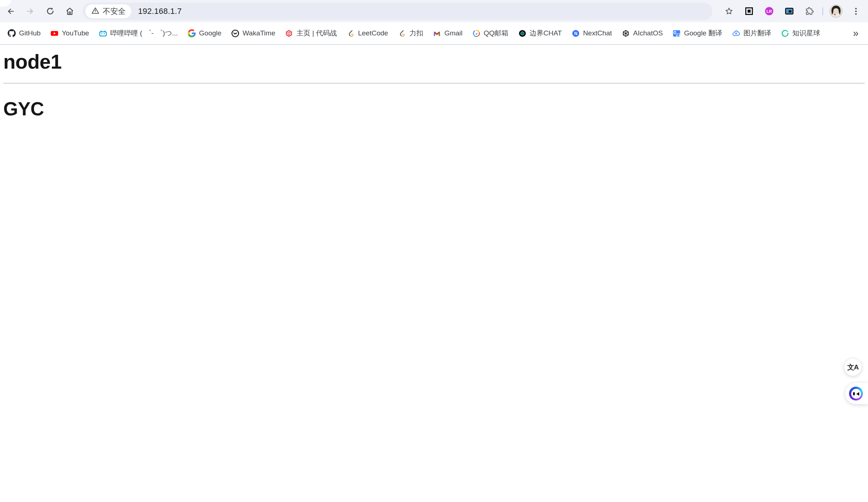 This screenshot has width=868, height=502. What do you see at coordinates (11, 11) in the screenshot?
I see `back-button` at bounding box center [11, 11].